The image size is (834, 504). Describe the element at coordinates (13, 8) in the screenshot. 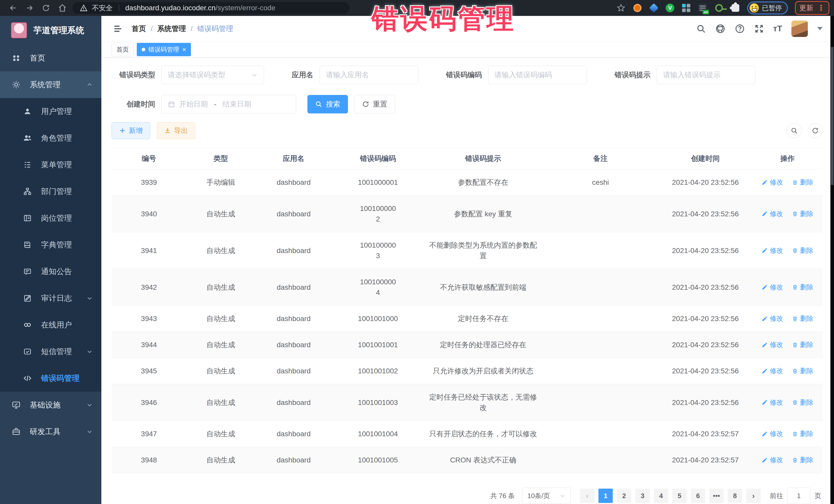

I see `back-button` at that location.